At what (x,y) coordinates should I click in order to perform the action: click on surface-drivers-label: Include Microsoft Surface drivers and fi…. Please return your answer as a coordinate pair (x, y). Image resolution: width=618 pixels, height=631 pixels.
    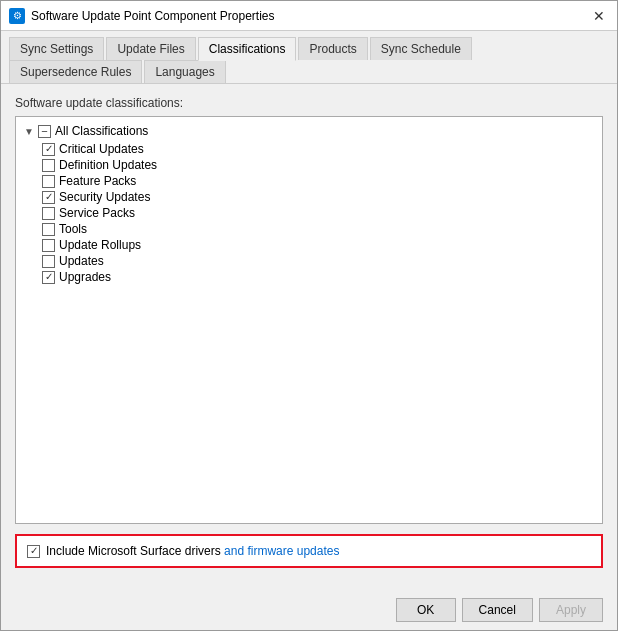
    Looking at the image, I should click on (192, 551).